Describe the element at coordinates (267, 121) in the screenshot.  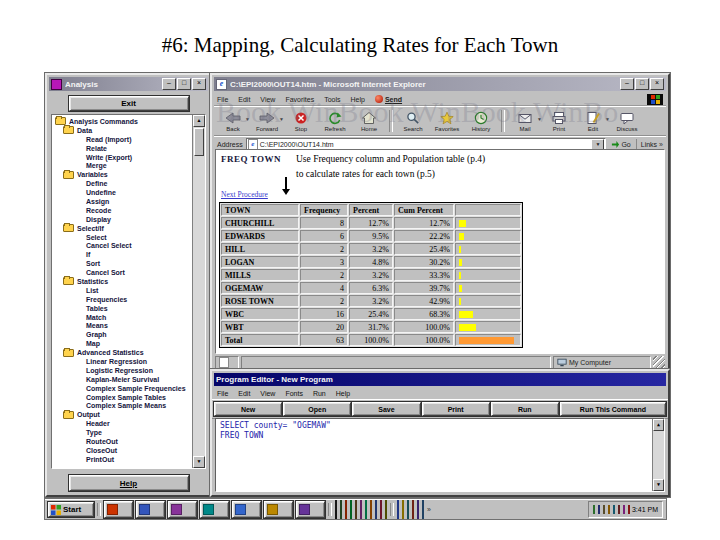
I see `toolbar-button-forward: ▼Forward` at that location.